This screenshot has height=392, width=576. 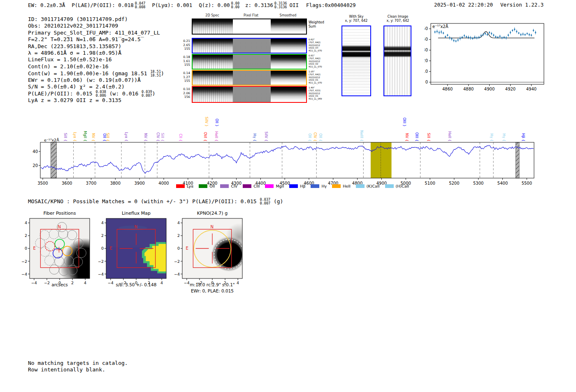 I want to click on footer-line-1: No matching targets in catalog., so click(x=78, y=363).